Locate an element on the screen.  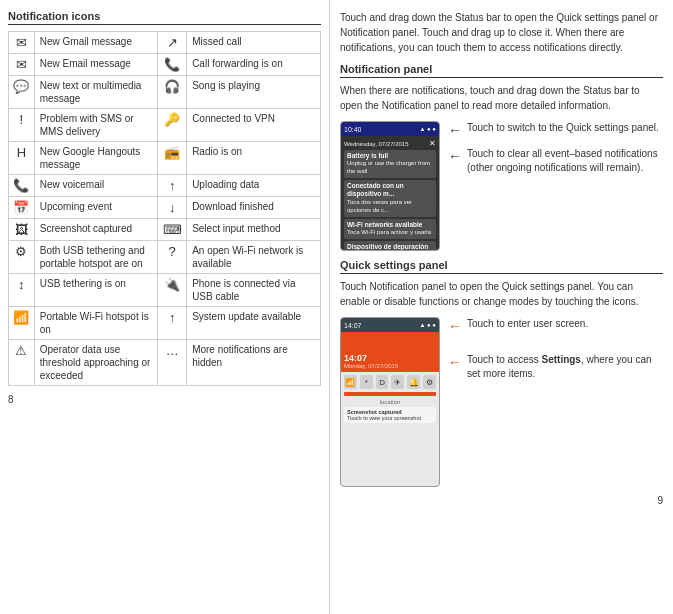
notif-row-8: ⚙ Both USB tethering and portable hotspo… is located at coordinates (165, 258).